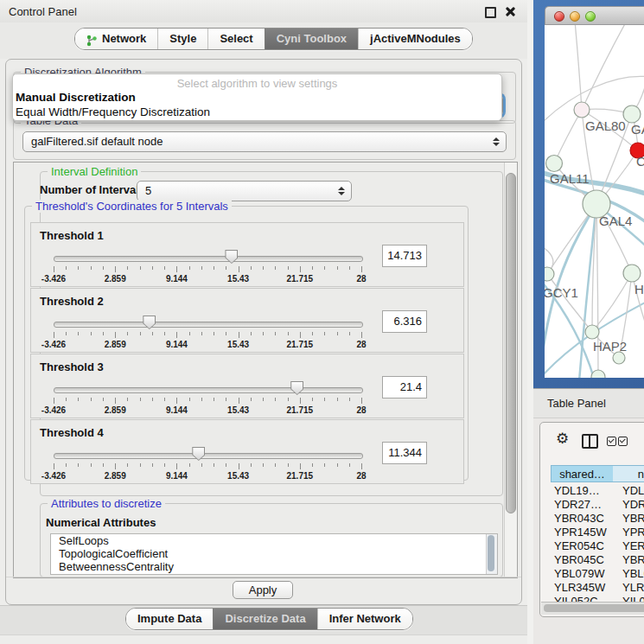  Describe the element at coordinates (235, 39) in the screenshot. I see `tab-select: Select` at that location.